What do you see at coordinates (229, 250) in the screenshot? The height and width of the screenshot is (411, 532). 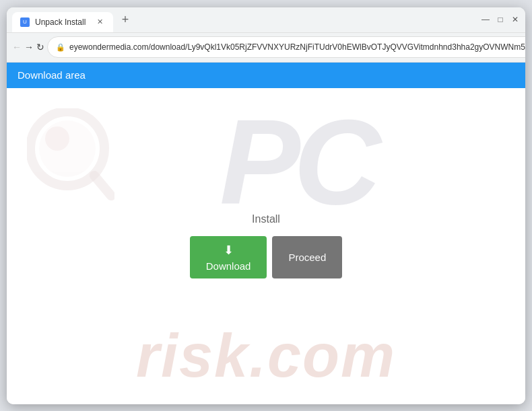 I see `download-icon: ⬇` at bounding box center [229, 250].